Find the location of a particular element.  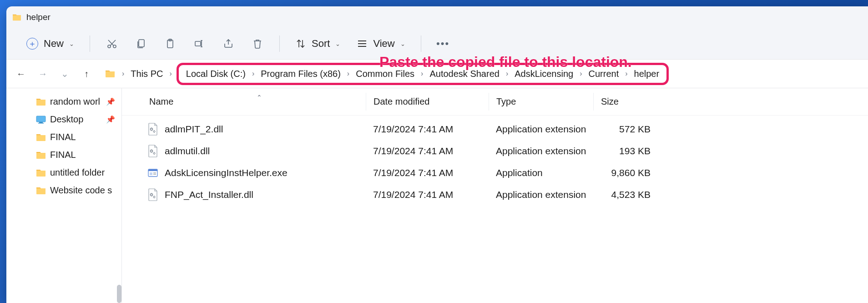

paste-button is located at coordinates (170, 44).